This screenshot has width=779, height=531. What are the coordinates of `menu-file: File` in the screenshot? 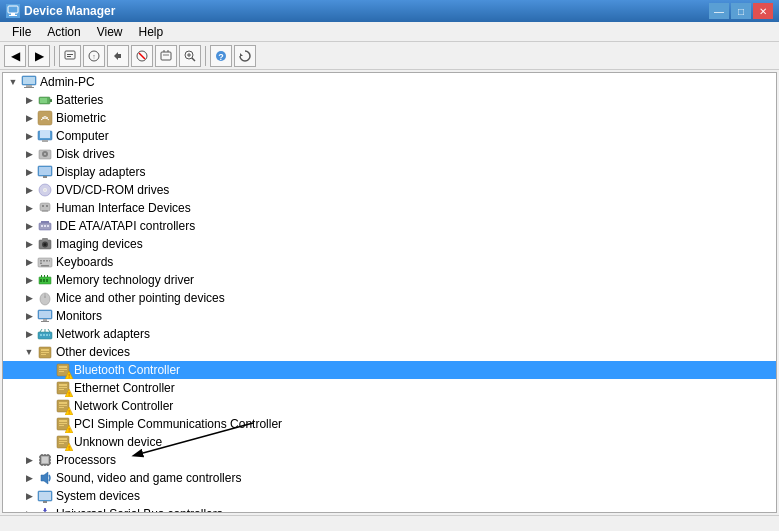 It's located at (22, 32).